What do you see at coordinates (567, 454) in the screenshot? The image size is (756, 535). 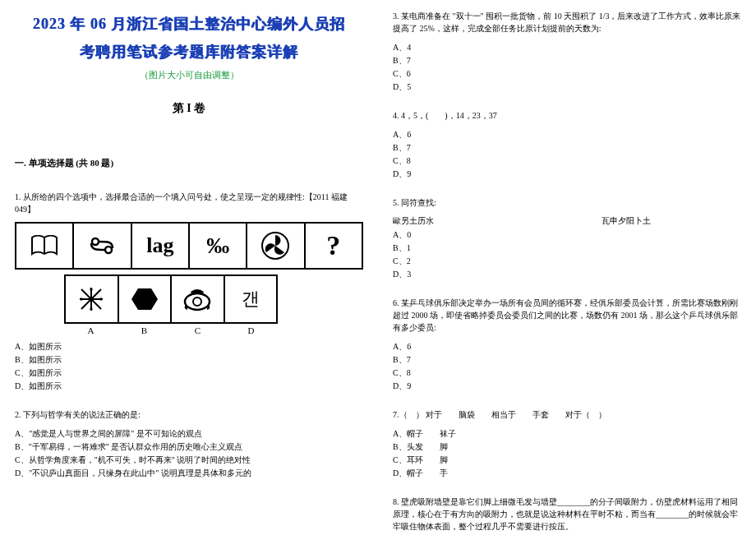 I see `q7-opts: A、帽子 袜子 B、头发 脚 C、耳环 脚 D、帽子 手` at bounding box center [567, 454].